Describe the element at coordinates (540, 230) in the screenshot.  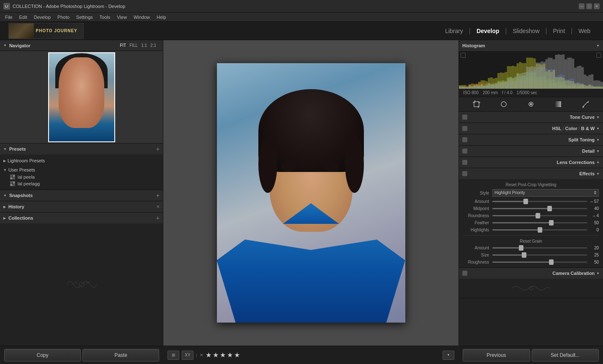
I see `vignette-highlights-slider` at that location.